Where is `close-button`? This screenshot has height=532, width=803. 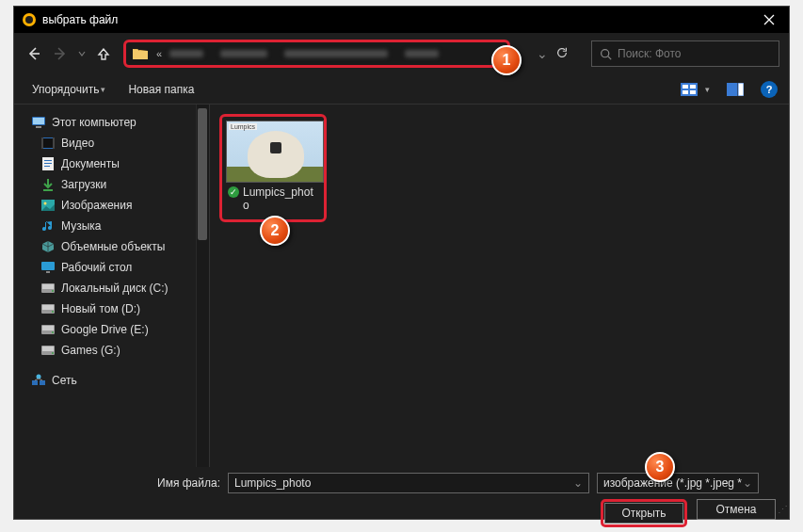
close-button is located at coordinates (769, 20).